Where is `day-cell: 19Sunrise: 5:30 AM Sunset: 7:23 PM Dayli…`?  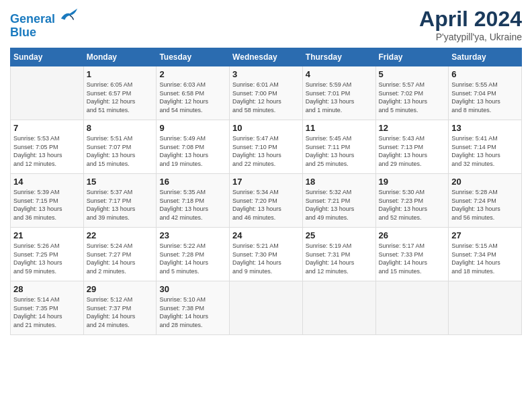
day-cell: 19Sunrise: 5:30 AM Sunset: 7:23 PM Dayli… is located at coordinates (412, 201).